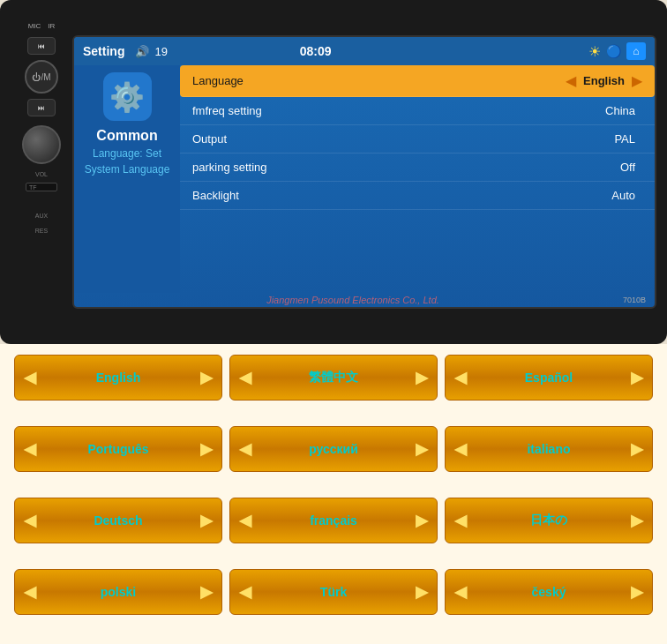  What do you see at coordinates (41, 46) in the screenshot?
I see `prev-button: ⏮` at bounding box center [41, 46].